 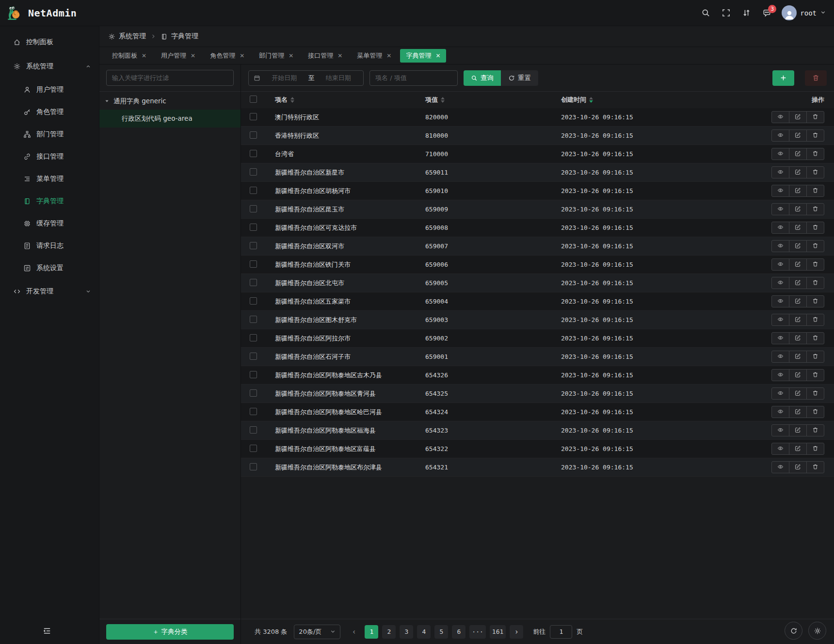 I want to click on page-button-4: 4, so click(x=424, y=632).